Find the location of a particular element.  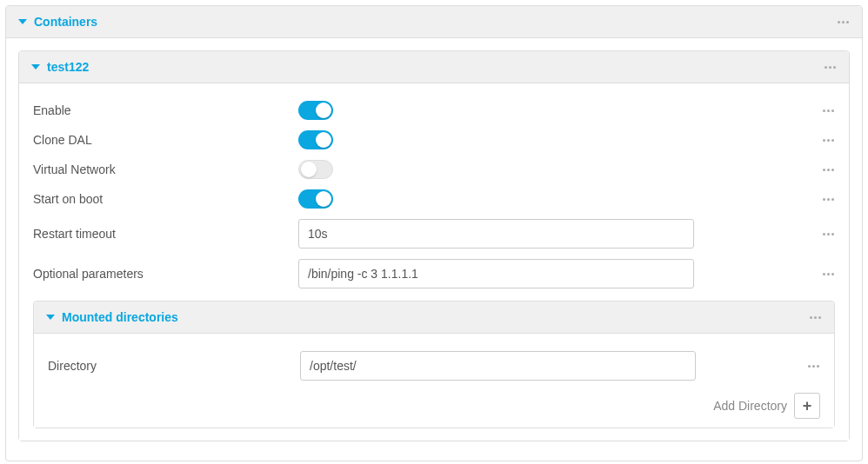

directory-menu-icon is located at coordinates (813, 366).